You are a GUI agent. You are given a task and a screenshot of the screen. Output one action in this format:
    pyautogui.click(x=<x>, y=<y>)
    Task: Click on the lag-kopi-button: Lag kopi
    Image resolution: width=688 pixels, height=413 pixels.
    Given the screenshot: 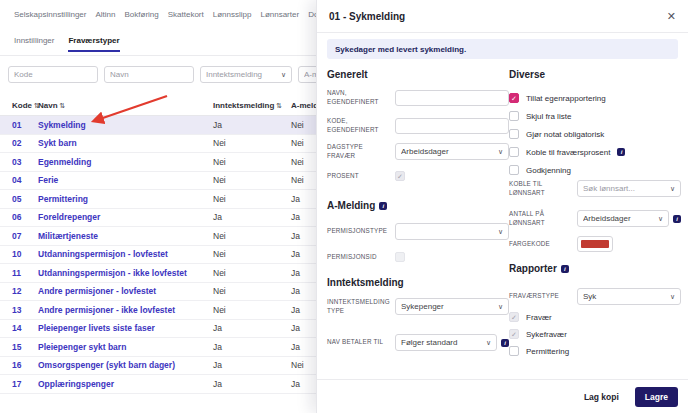 What is the action you would take?
    pyautogui.click(x=602, y=397)
    